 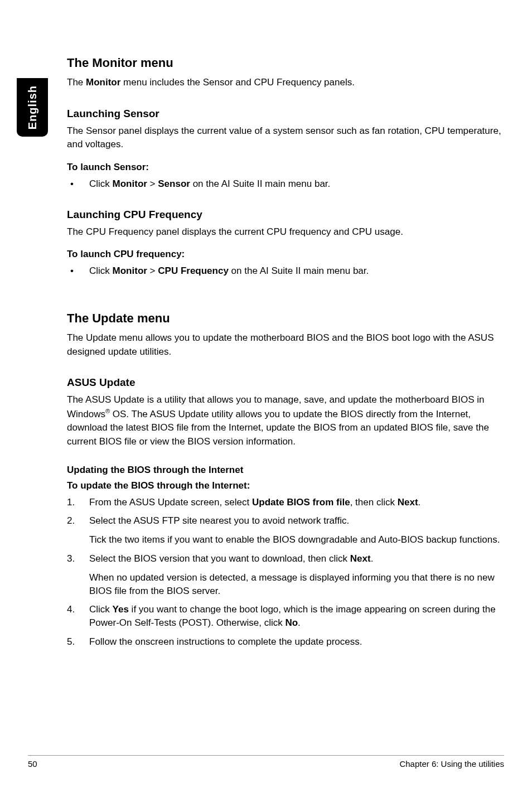 I want to click on to-launch-cpu: To launch CPU frequency:, so click(x=284, y=254).